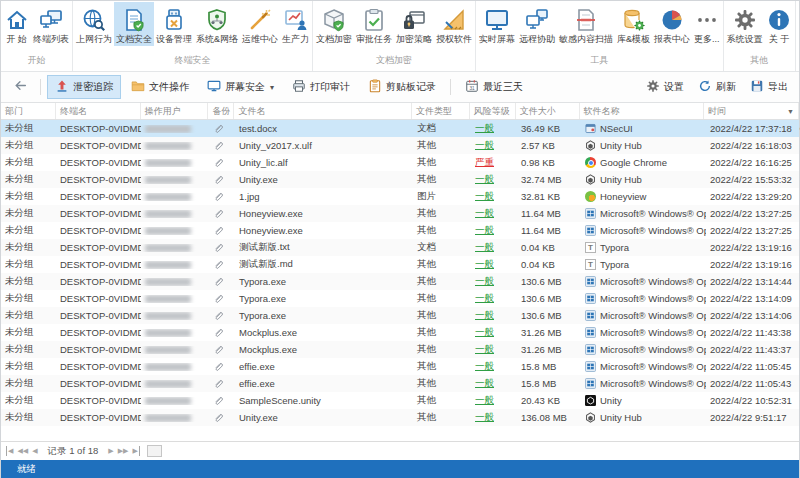  Describe the element at coordinates (707, 24) in the screenshot. I see `ribbon-button-more: 更多...` at that location.